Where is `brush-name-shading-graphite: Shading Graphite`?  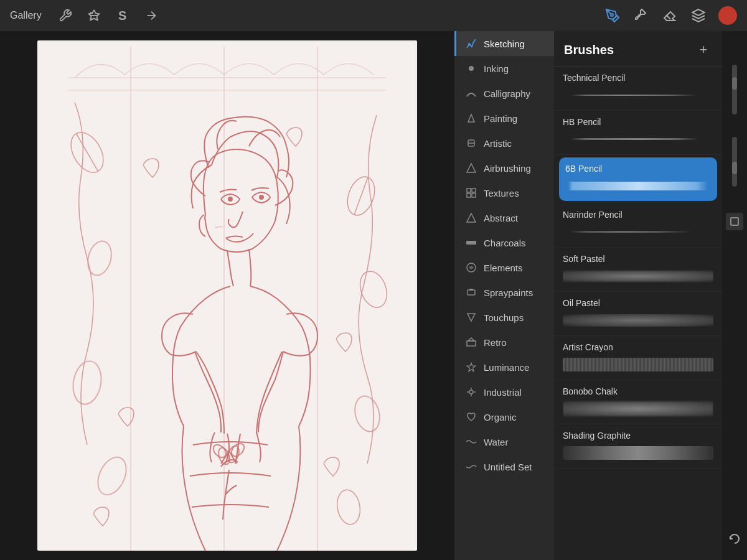
brush-name-shading-graphite: Shading Graphite is located at coordinates (638, 436).